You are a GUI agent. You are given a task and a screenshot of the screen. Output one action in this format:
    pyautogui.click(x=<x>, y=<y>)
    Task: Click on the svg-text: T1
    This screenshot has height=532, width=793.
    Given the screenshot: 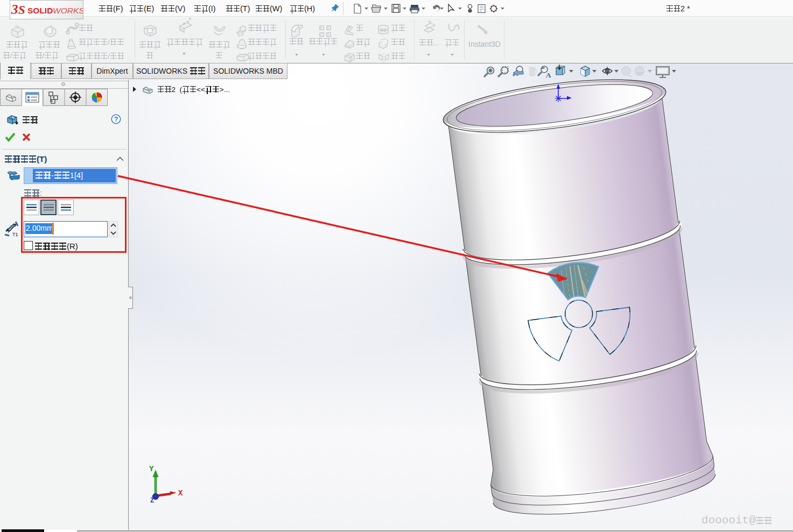 What is the action you would take?
    pyautogui.click(x=15, y=235)
    